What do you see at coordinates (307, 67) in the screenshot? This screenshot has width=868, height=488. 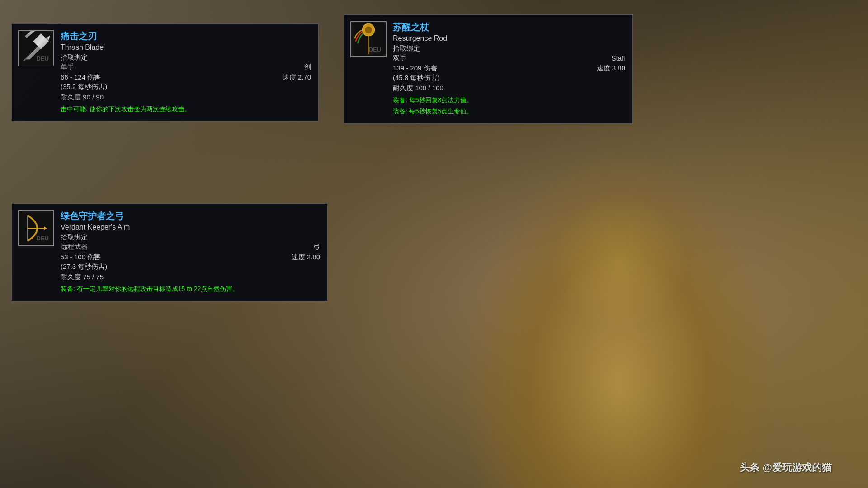 I see `thrash-blade-type: 剑` at bounding box center [307, 67].